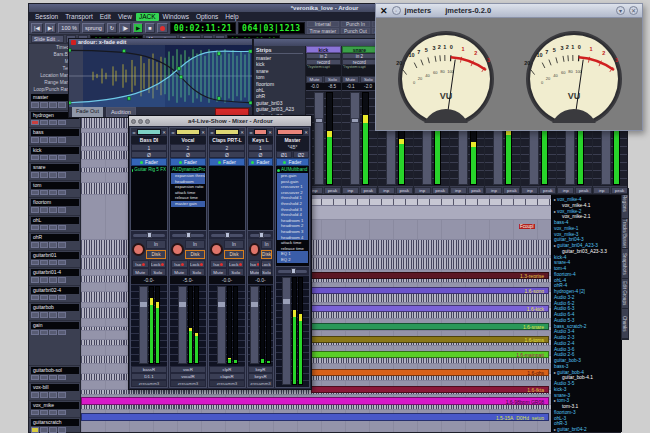  I want to click on audio-region: 1.6-fkta, so click(430, 390).